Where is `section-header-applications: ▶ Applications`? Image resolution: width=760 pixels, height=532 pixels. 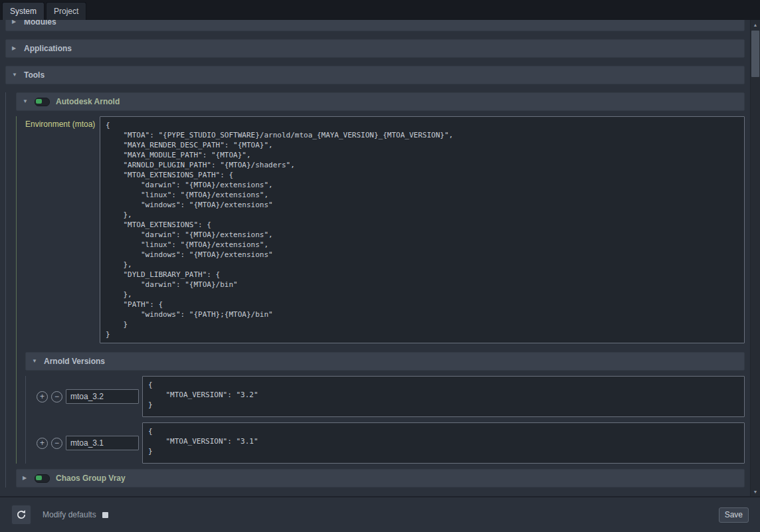
section-header-applications: ▶ Applications is located at coordinates (375, 48).